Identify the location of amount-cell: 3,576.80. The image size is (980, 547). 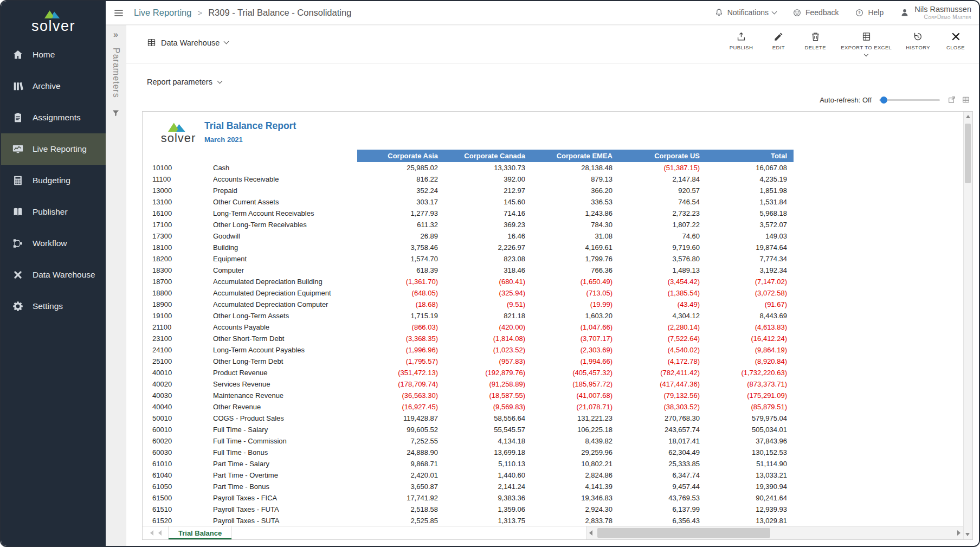
(662, 259).